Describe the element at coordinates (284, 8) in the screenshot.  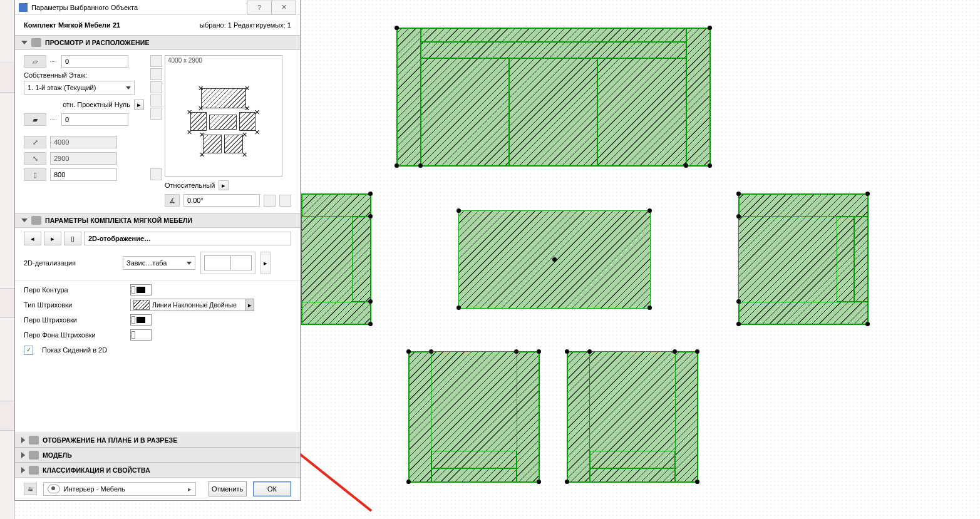
I see `close-button: ✕` at that location.